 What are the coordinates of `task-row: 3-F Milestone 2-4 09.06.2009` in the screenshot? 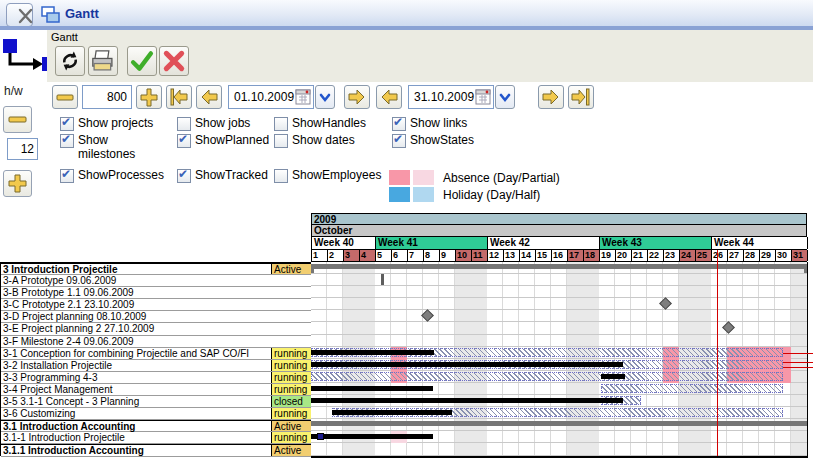 It's located at (156, 342).